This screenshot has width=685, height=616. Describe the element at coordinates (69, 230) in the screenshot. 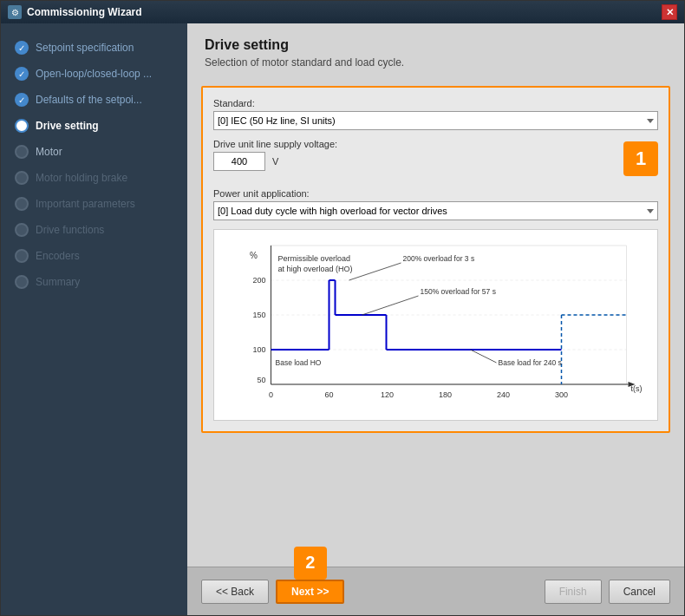

I see `sidebar-label-drive-functions: Drive functions` at that location.